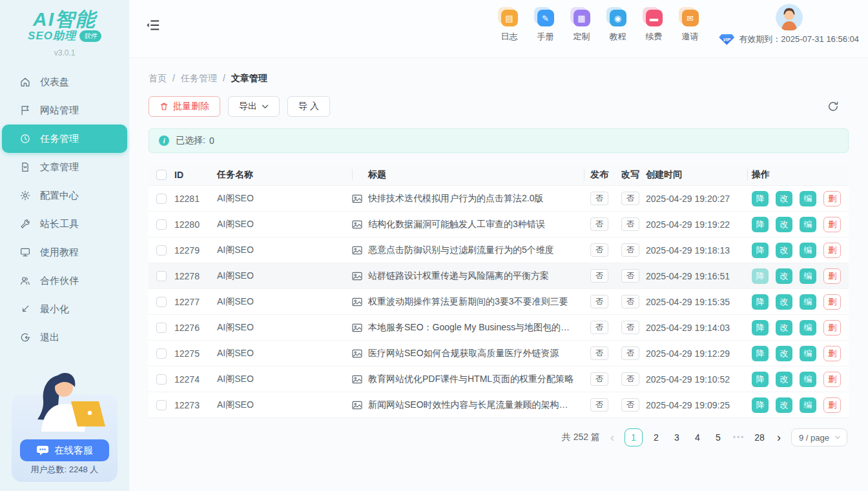 This screenshot has width=868, height=491. Describe the element at coordinates (212, 141) in the screenshot. I see `selected-count: 0` at that location.